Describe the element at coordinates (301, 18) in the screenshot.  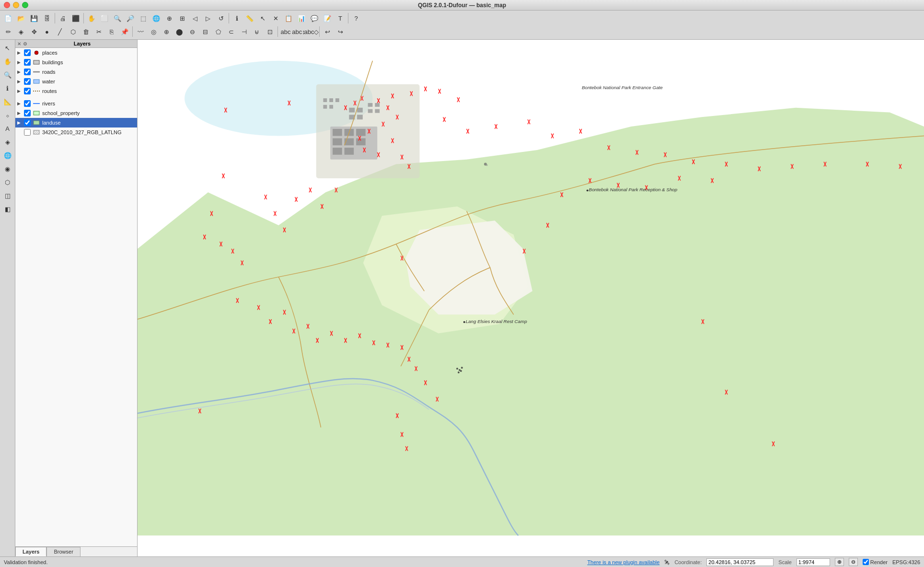
I see `stats-button: 📊` at that location.